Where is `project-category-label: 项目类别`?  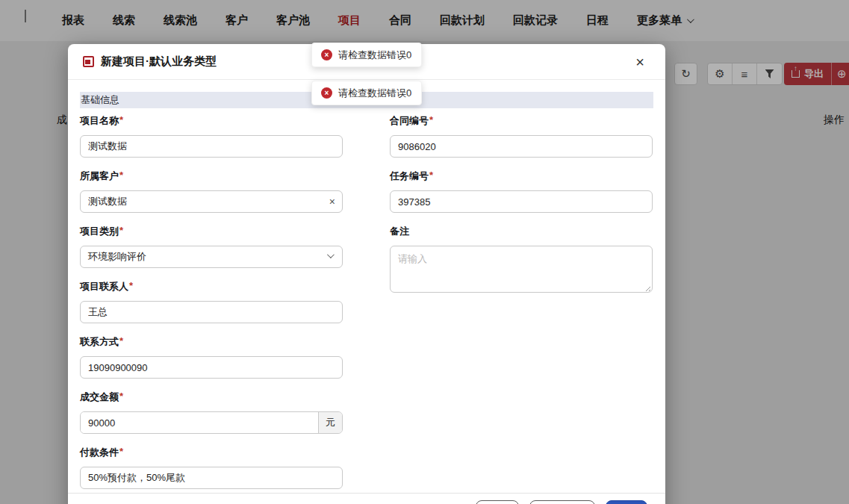
project-category-label: 项目类别 is located at coordinates (99, 231).